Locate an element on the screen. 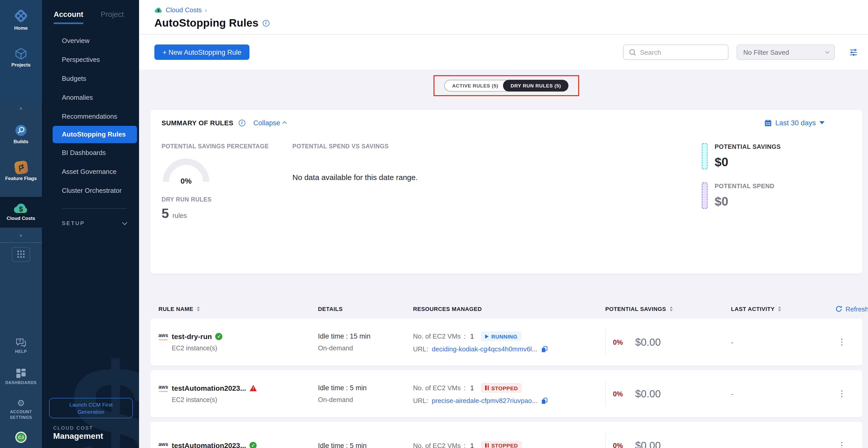 The image size is (868, 448). filter-panel-button is located at coordinates (854, 52).